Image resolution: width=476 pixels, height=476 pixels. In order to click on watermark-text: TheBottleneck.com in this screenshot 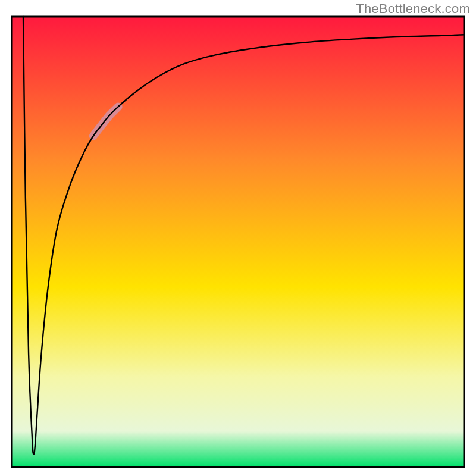, I will do `click(413, 9)`.